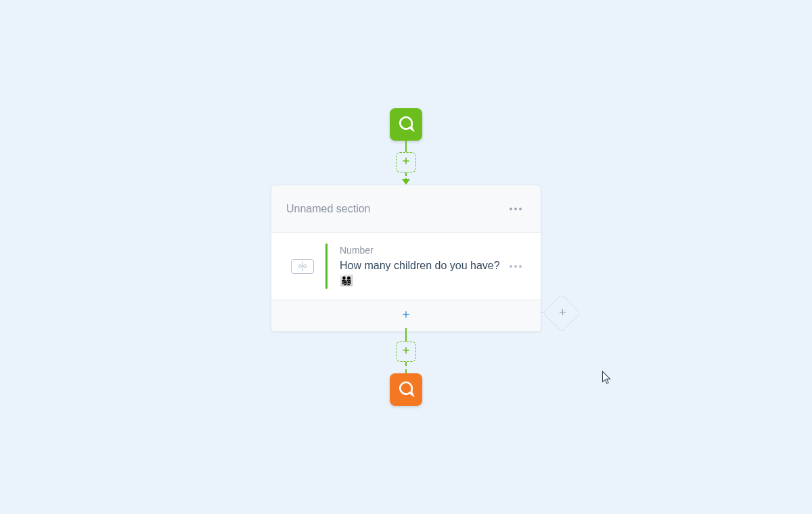  I want to click on question-text: How many children do you have? 👨‍👩‍👧‍👦, so click(420, 273).